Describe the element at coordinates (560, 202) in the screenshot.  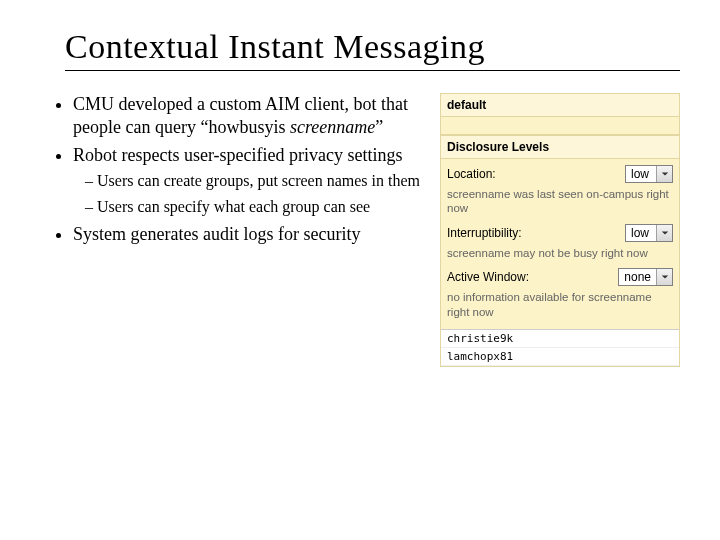
I see `location-note: screenname was last seen on-campus right…` at that location.